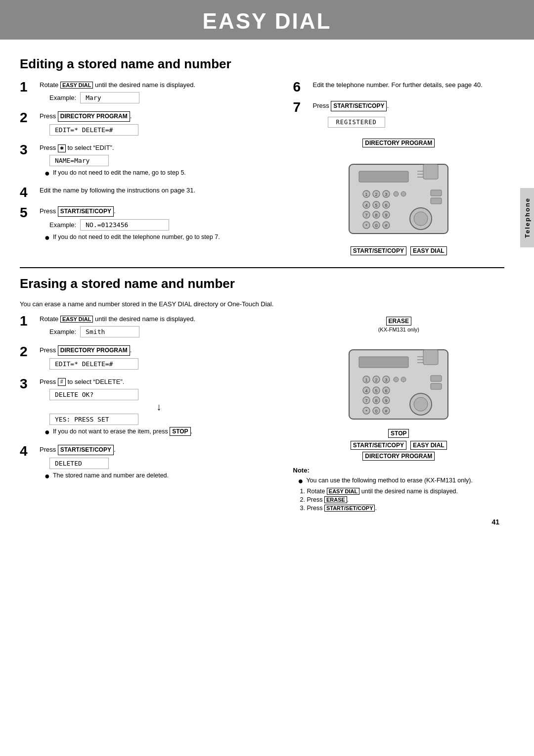  I want to click on section1-left: 1 Rotate EASY DIAL until the desired nam…, so click(149, 168).